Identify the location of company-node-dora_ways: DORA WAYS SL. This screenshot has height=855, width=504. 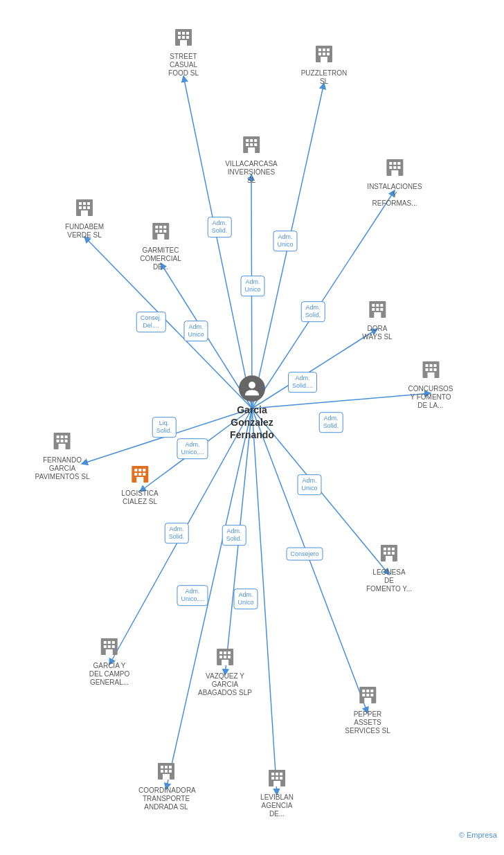
(377, 320).